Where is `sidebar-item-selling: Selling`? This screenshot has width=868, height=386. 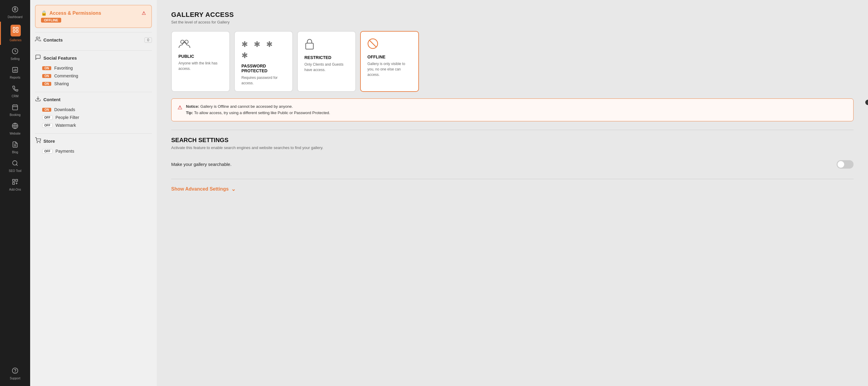
sidebar-item-selling: Selling is located at coordinates (15, 54).